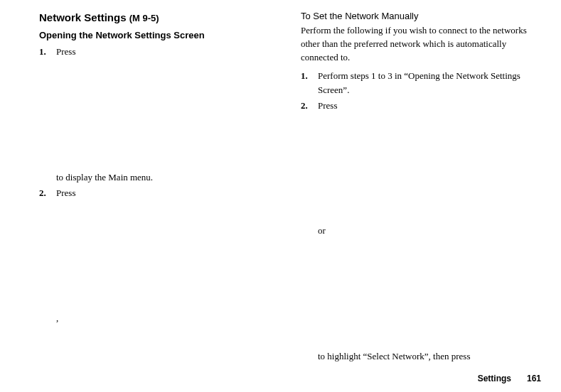 Image resolution: width=561 pixels, height=392 pixels. What do you see at coordinates (421, 83) in the screenshot?
I see `step-item: Perform steps 1 to 3 in “Opening the Net…` at bounding box center [421, 83].